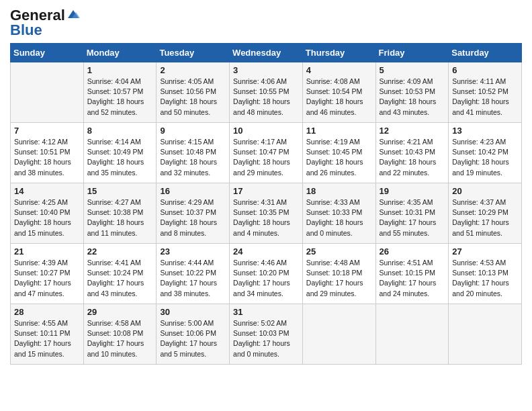 The width and height of the screenshot is (532, 411). What do you see at coordinates (339, 93) in the screenshot?
I see `calendar-cell: 4Sunrise: 4:08 AM Sunset: 10:54 PM Dayli…` at bounding box center [339, 93].